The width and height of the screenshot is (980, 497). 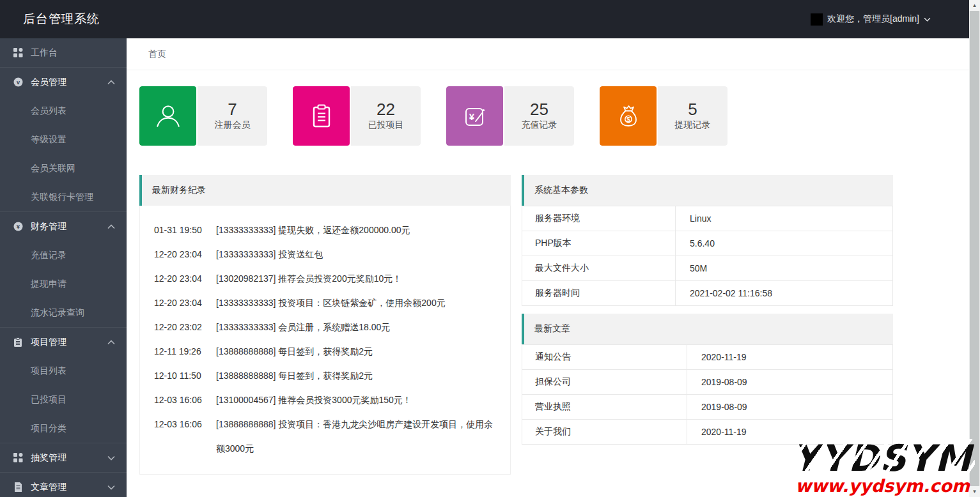 What do you see at coordinates (18, 487) in the screenshot?
I see `article-icon` at bounding box center [18, 487].